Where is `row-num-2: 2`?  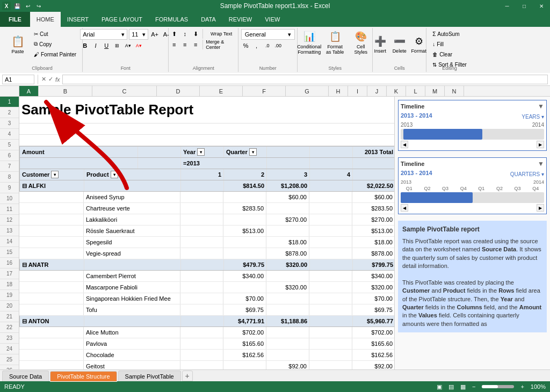
row-num-2: 2 is located at coordinates (10, 113).